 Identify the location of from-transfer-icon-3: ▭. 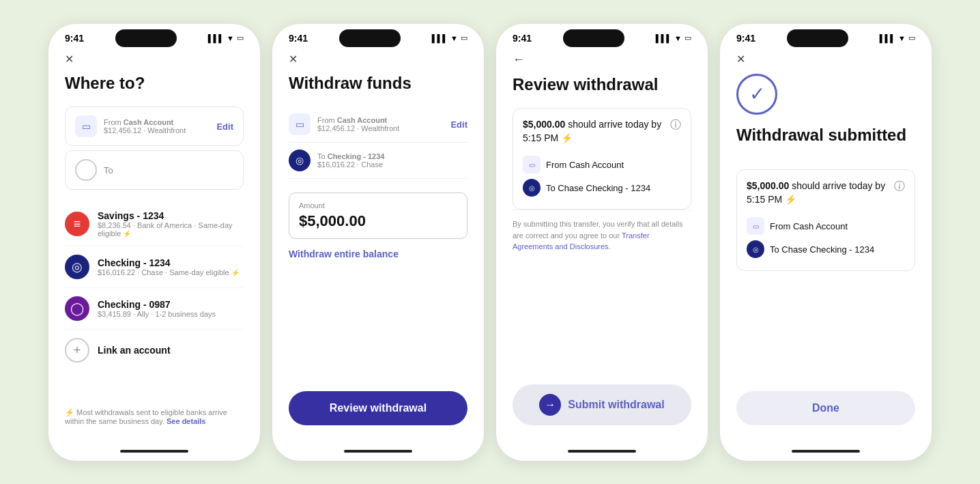
(532, 165).